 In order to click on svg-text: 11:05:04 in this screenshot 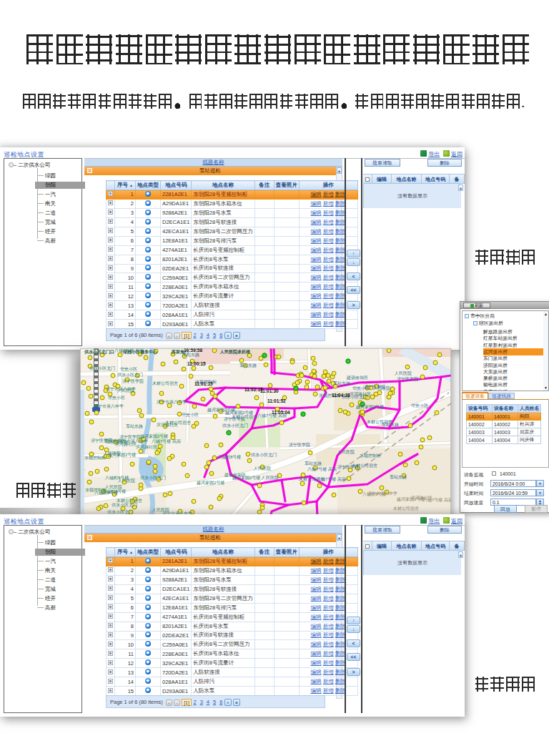, I will do `click(281, 412)`.